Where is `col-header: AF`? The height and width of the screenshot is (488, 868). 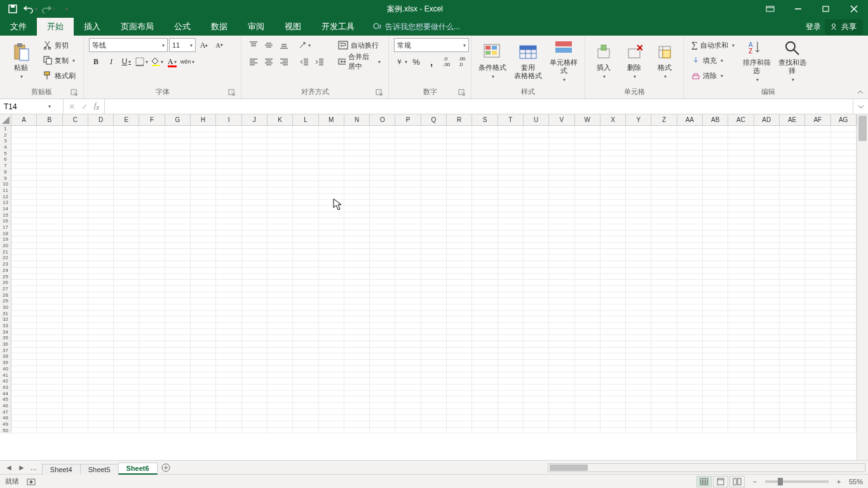
col-header: AF is located at coordinates (818, 120).